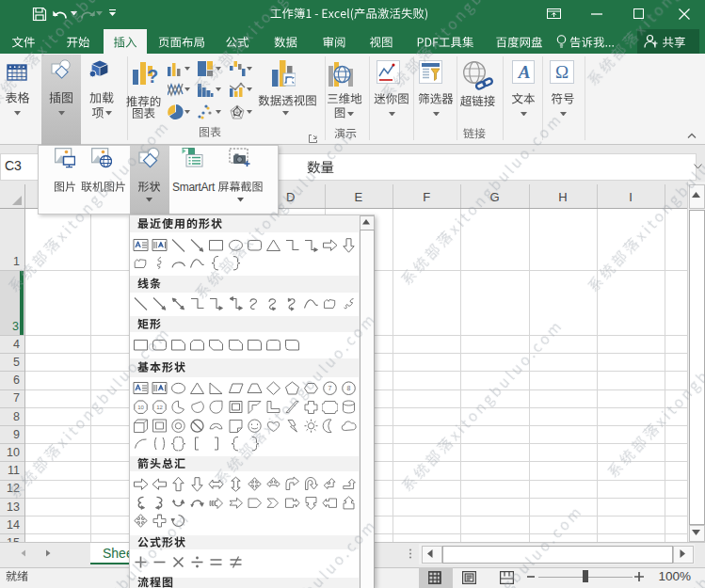 Image resolution: width=705 pixels, height=588 pixels. Describe the element at coordinates (562, 72) in the screenshot. I see `svg-text: Ω` at that location.